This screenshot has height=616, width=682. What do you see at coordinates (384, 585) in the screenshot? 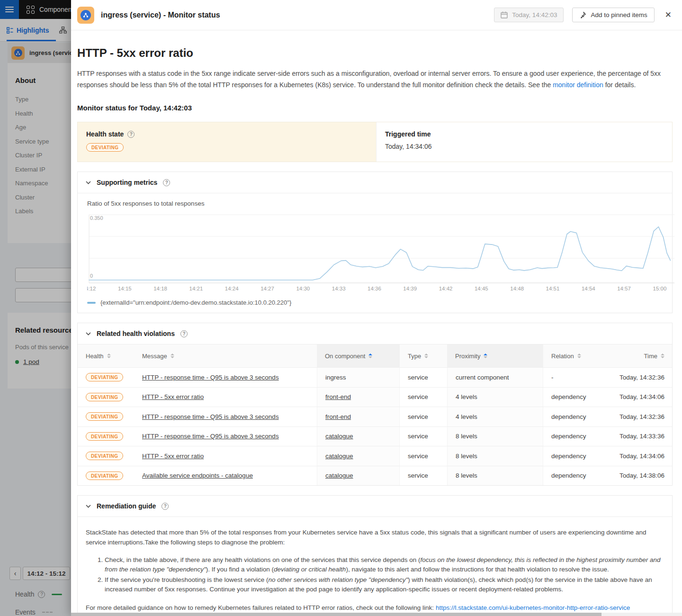
I see `remediation-step: If the service you're troubleshooting is…` at bounding box center [384, 585].